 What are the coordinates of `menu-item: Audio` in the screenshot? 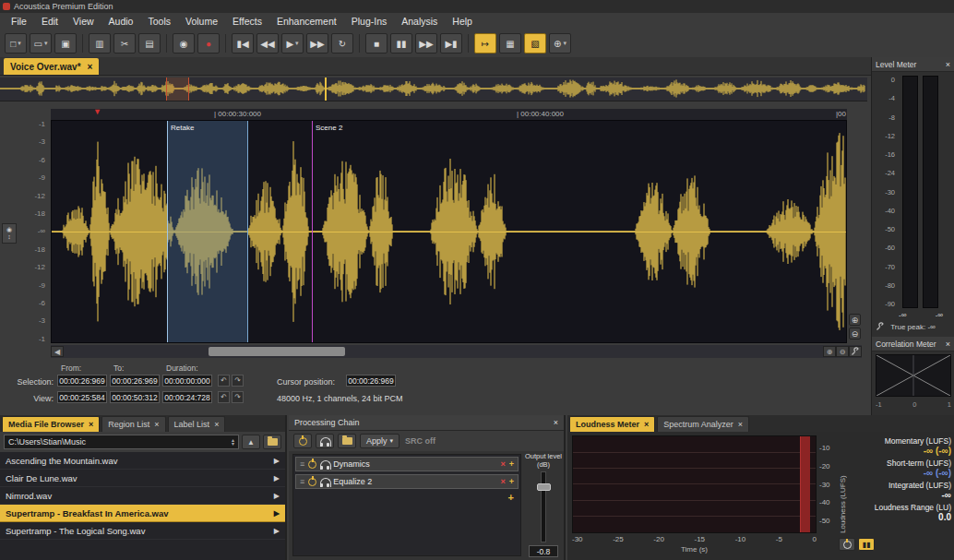 It's located at (122, 21).